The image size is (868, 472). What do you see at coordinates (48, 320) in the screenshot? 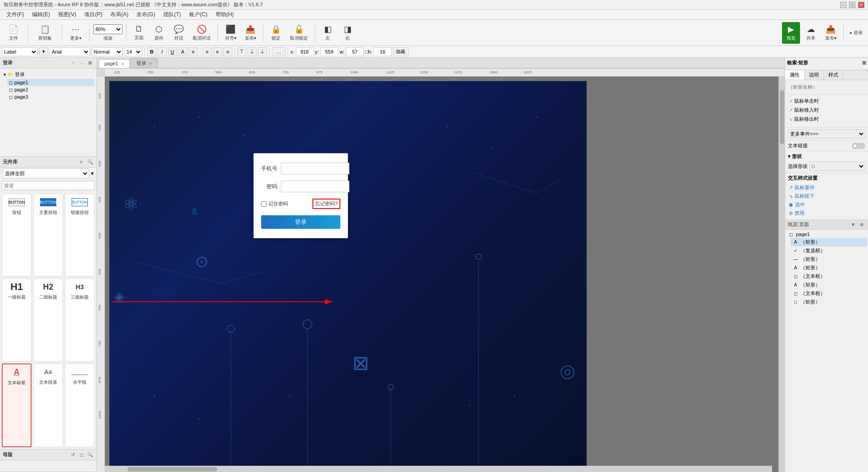
I see `component-h2: H2 二级标题` at bounding box center [48, 320].